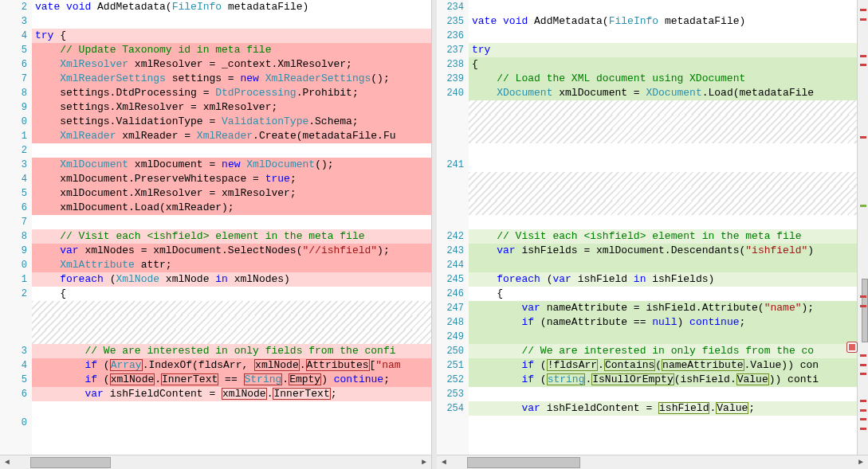  Describe the element at coordinates (453, 165) in the screenshot. I see `line-number: 241` at that location.